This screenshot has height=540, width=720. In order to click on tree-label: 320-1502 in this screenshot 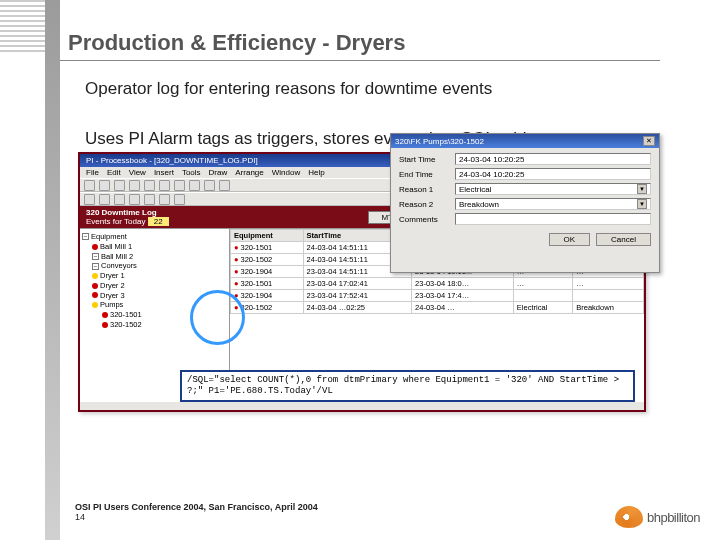, I will do `click(126, 325)`.